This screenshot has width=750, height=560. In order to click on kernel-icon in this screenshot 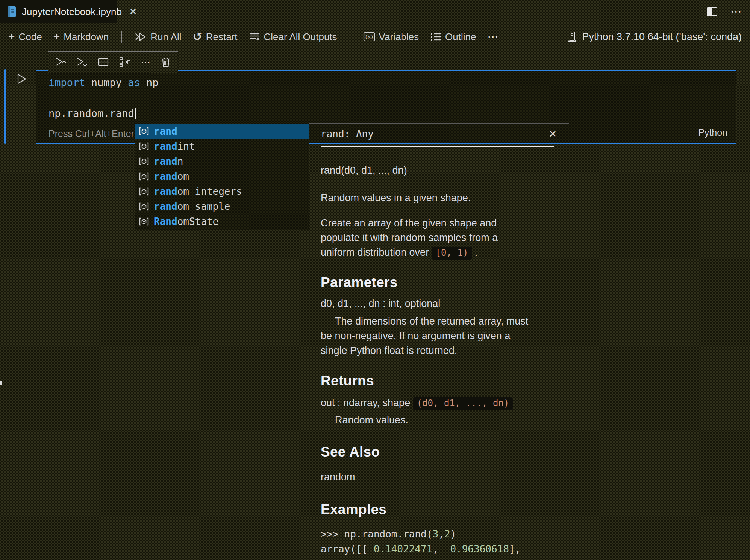, I will do `click(572, 37)`.